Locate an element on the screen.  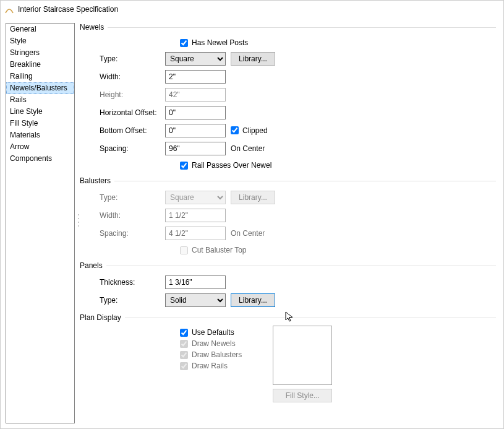
sidebar-item-label: Line Style is located at coordinates (26, 111).